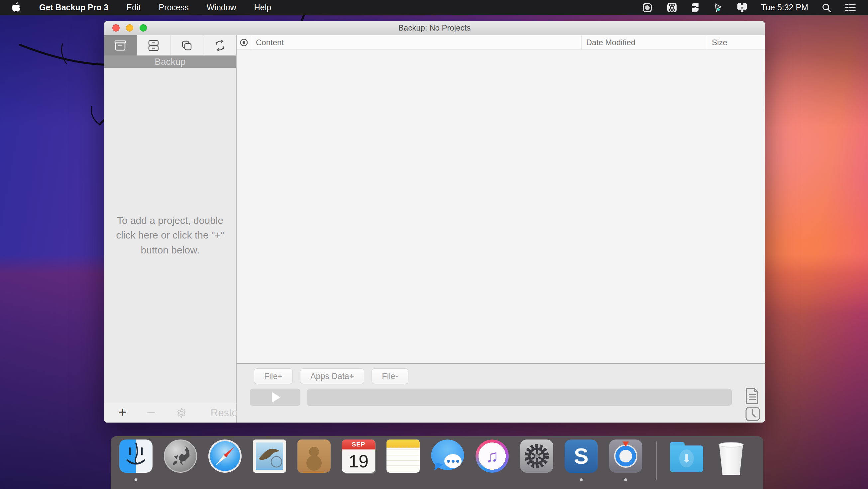 This screenshot has height=489, width=868. I want to click on title-bar: Backup: No Projects, so click(435, 28).